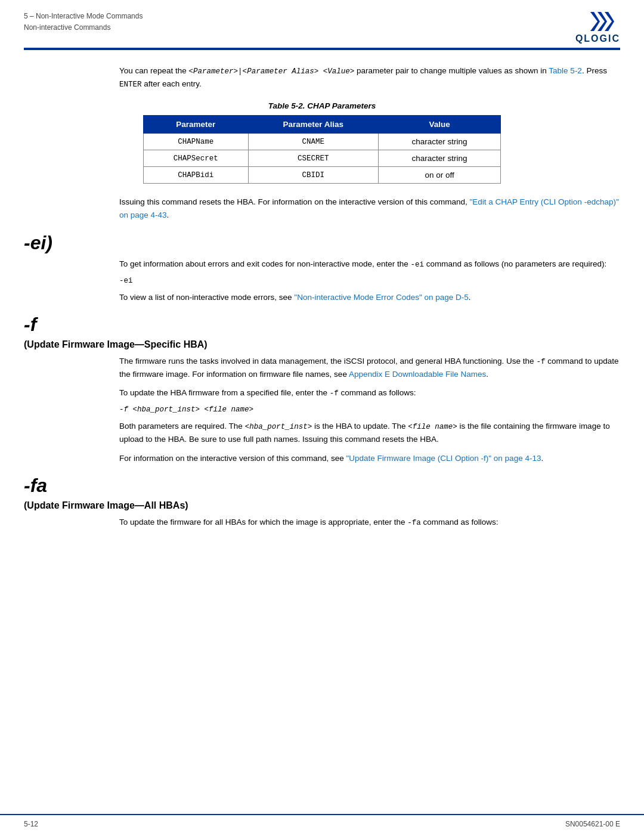 This screenshot has height=833, width=644. What do you see at coordinates (322, 106) in the screenshot?
I see `table-caption: Table 5-2. CHAP Parameters` at bounding box center [322, 106].